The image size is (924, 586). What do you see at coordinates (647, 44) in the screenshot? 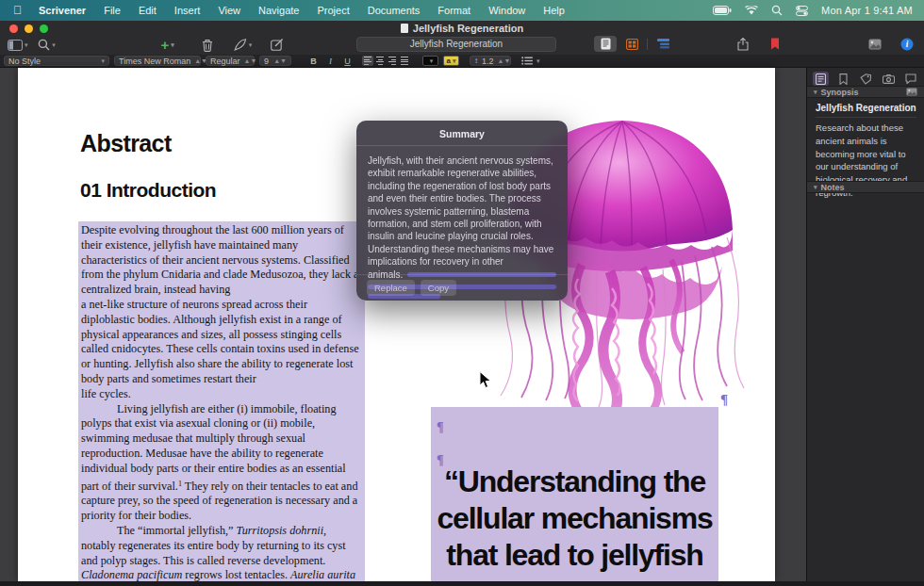
I see `toolbar-separator` at bounding box center [647, 44].